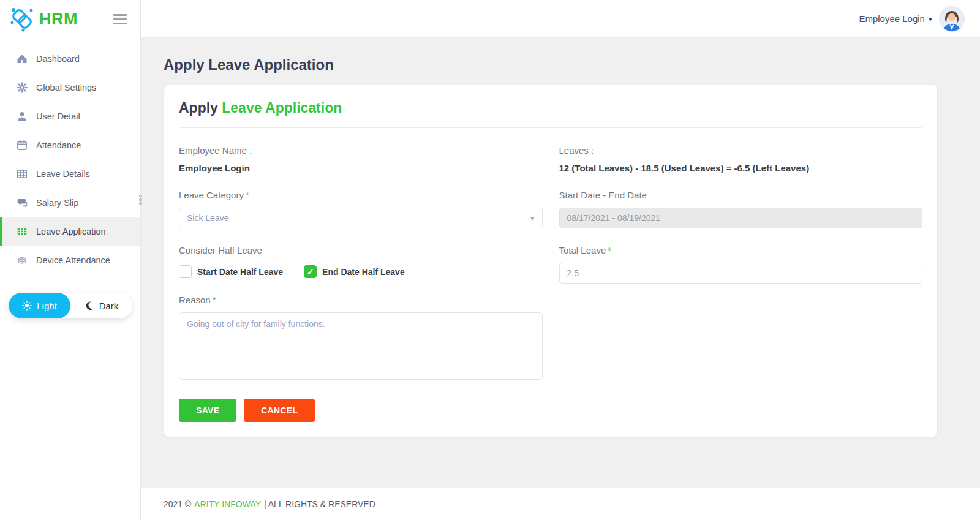 The image size is (980, 520). What do you see at coordinates (361, 151) in the screenshot?
I see `employee-name-label: Employee Name :` at bounding box center [361, 151].